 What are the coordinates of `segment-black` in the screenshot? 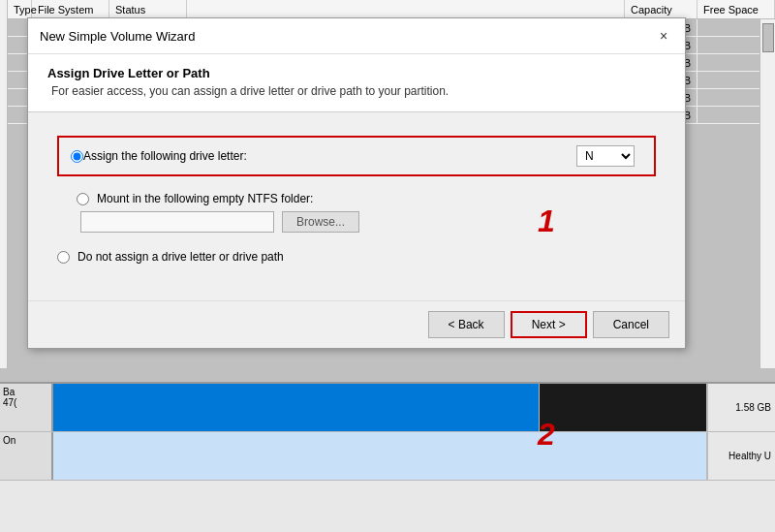 It's located at (624, 407).